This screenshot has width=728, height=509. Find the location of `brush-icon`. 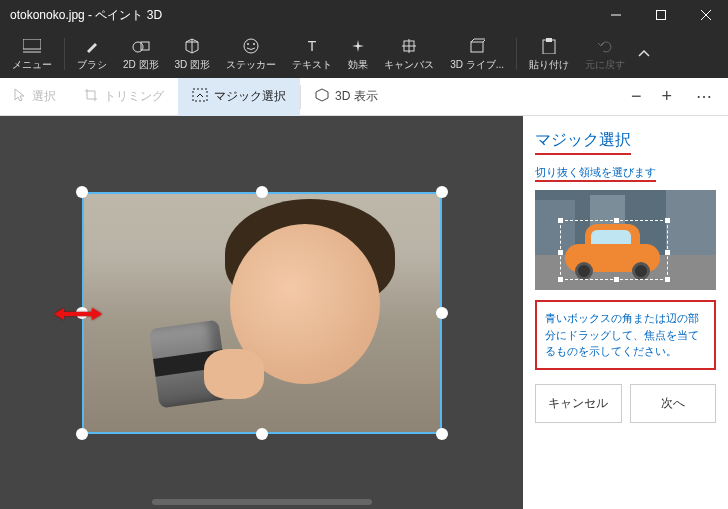

brush-icon is located at coordinates (92, 46).